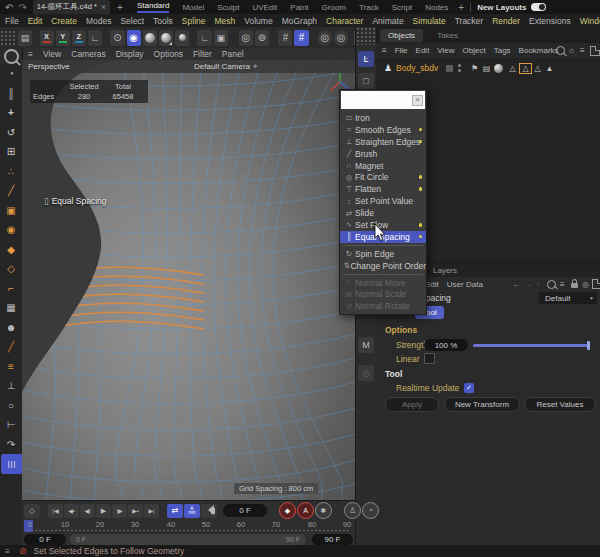 The image size is (600, 557). I want to click on menu-mograph: MoGraph, so click(300, 21).